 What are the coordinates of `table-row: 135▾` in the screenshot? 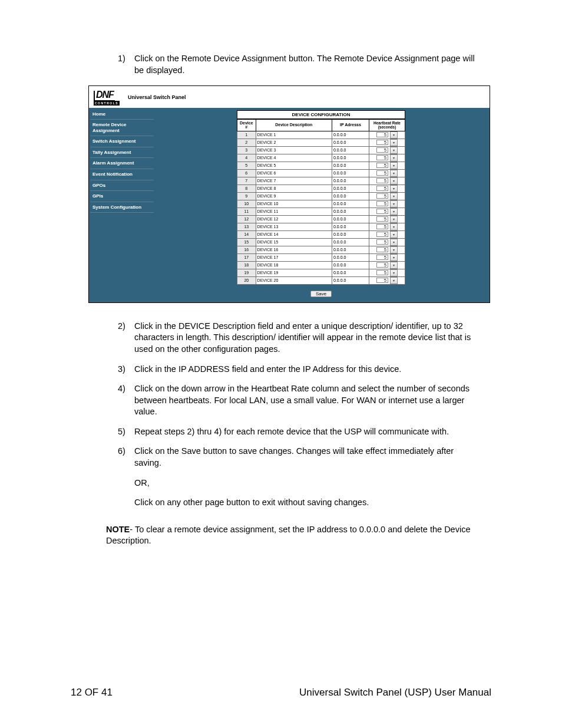 It's located at (322, 226).